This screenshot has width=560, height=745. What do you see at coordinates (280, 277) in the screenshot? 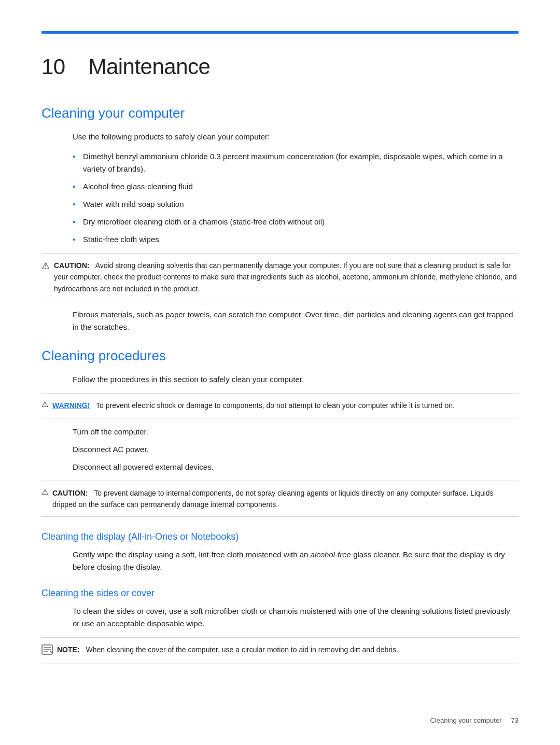
I see `caution-box-1: ⚠ CAUTION: Avoid strong cleaning solvent…` at bounding box center [280, 277].